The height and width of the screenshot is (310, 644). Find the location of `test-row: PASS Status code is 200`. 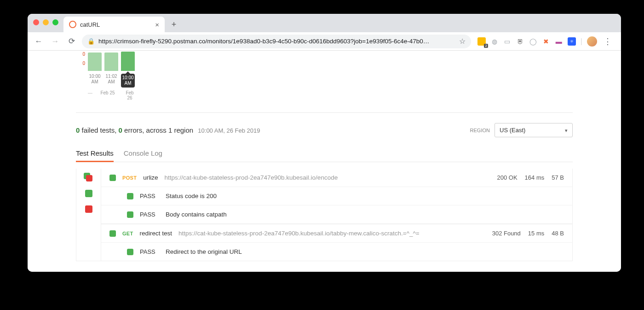

test-row: PASS Status code is 200 is located at coordinates (337, 196).